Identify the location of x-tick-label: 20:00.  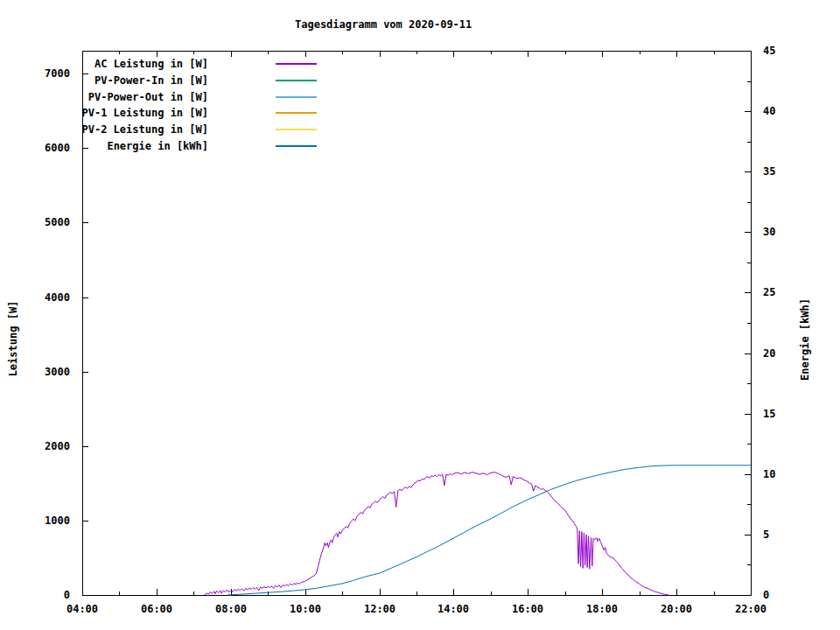
(676, 609).